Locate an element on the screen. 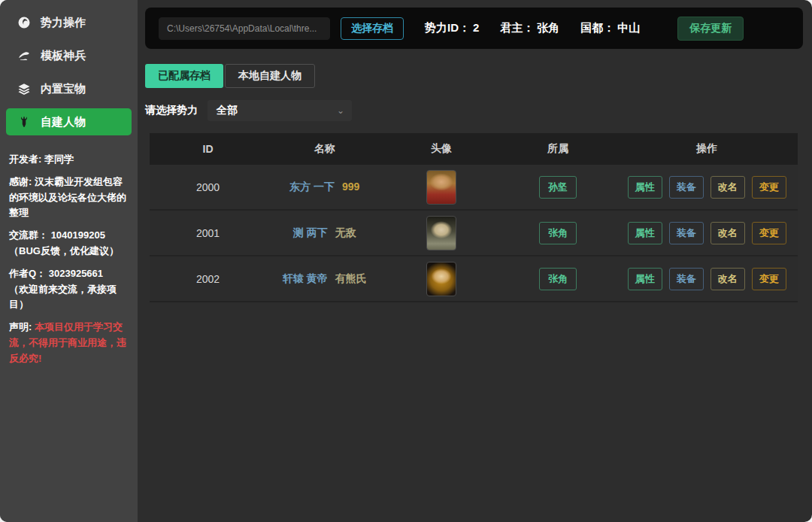 This screenshot has width=812, height=522. sidebar-menu: 势力操作 模板神兵 内置宝物 自建人物 is located at coordinates (69, 72).